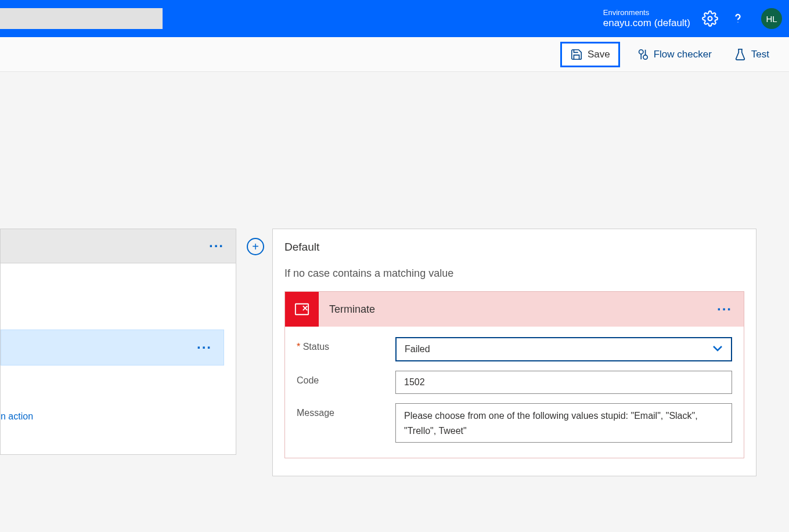 The image size is (789, 532). What do you see at coordinates (255, 247) in the screenshot?
I see `add-case-button: +` at bounding box center [255, 247].